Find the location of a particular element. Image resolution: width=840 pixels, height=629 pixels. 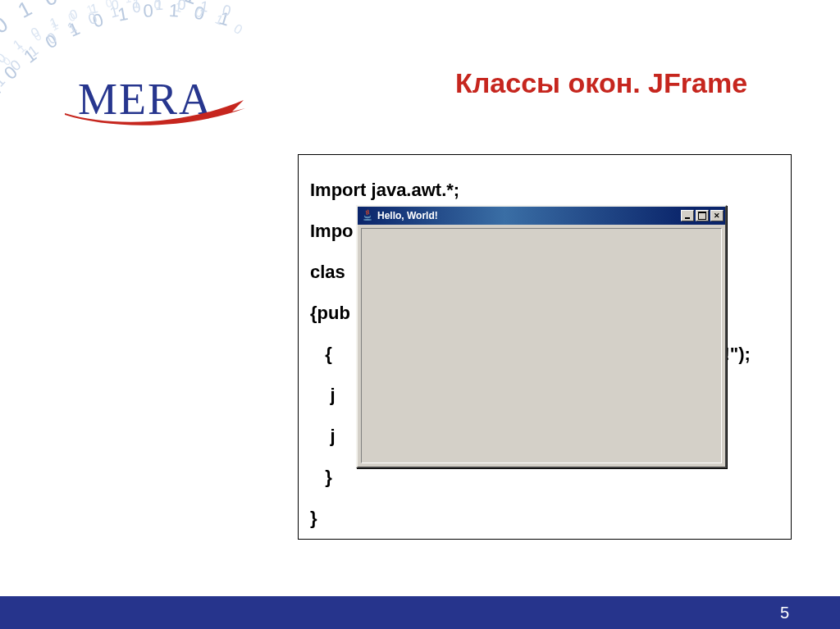

close-button: ✕ is located at coordinates (717, 216).